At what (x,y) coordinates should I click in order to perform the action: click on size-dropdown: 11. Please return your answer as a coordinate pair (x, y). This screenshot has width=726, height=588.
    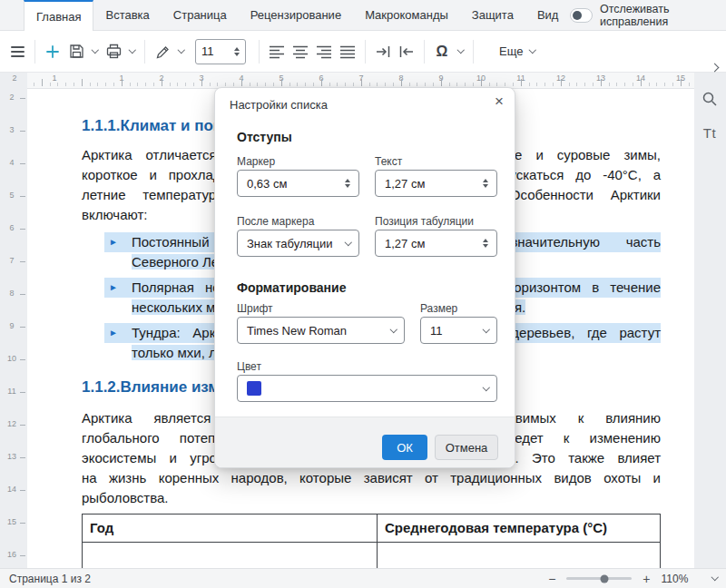
    Looking at the image, I should click on (459, 330).